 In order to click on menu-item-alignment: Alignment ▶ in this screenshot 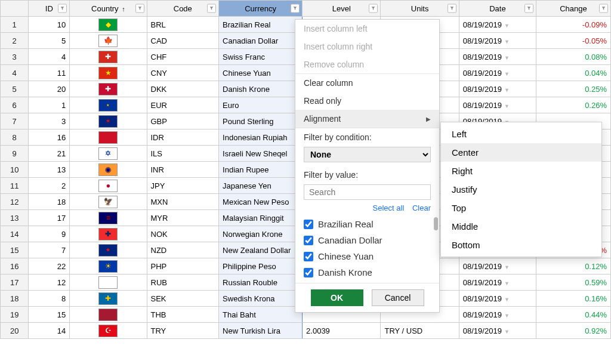, I will do `click(368, 119)`.